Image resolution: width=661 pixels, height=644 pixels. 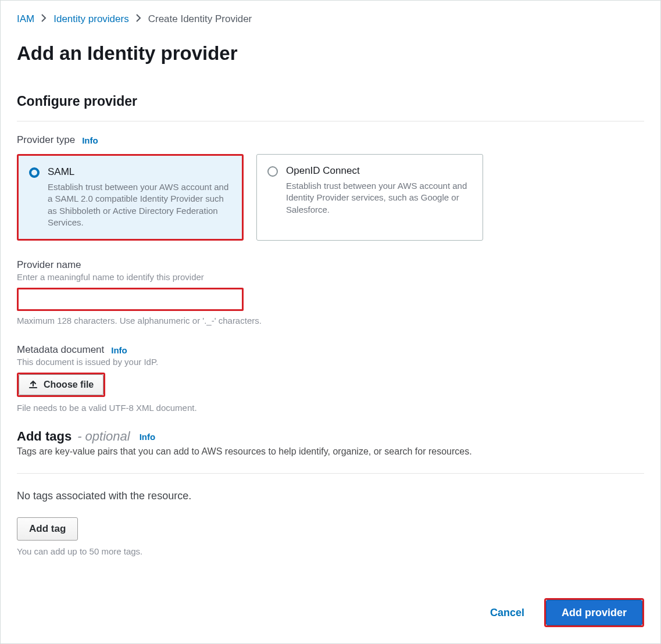 I want to click on add-provider-button: Add provider, so click(x=594, y=613).